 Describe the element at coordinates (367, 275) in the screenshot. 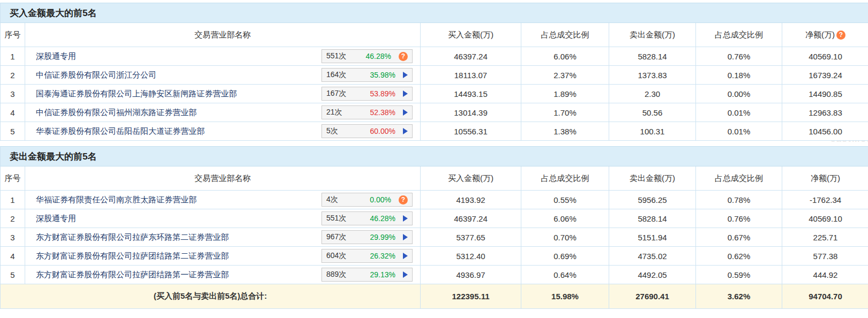

I see `trade-detail-badge: 889次29.13%` at that location.